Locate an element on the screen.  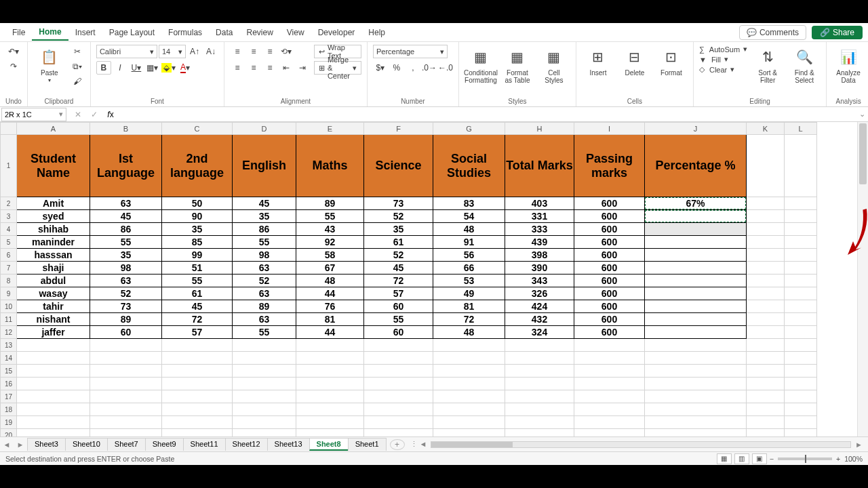
cell: shihab is located at coordinates (54, 229).